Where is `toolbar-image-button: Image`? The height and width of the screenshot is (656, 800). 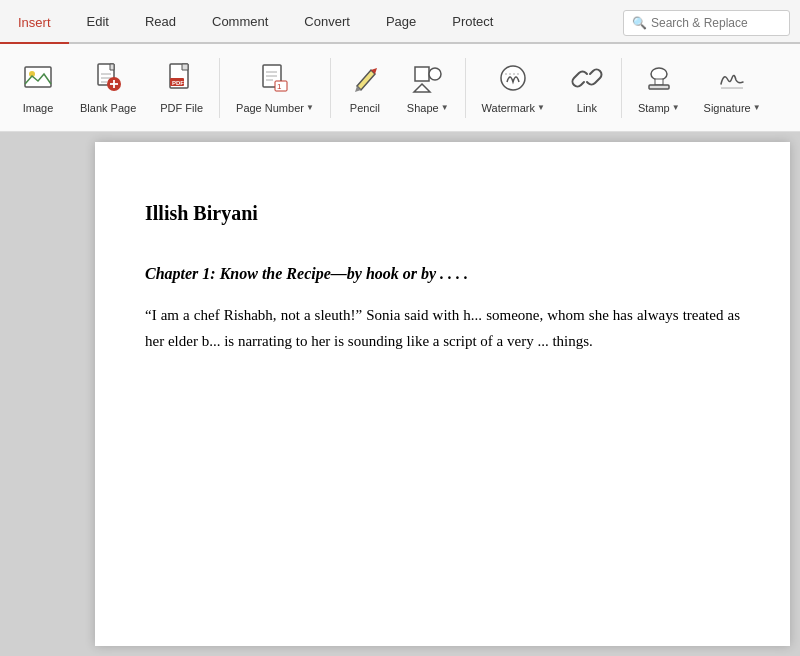 toolbar-image-button: Image is located at coordinates (38, 88).